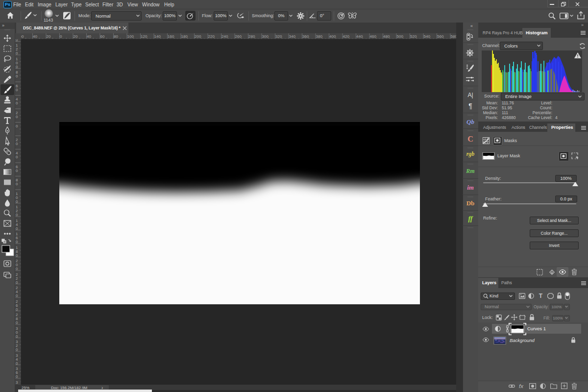  Describe the element at coordinates (470, 171) in the screenshot. I see `svg-text: Rm` at that location.